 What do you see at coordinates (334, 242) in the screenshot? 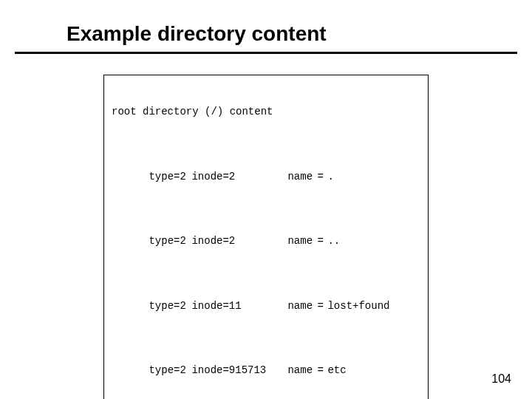
I see `entry-name: ..` at bounding box center [334, 242].